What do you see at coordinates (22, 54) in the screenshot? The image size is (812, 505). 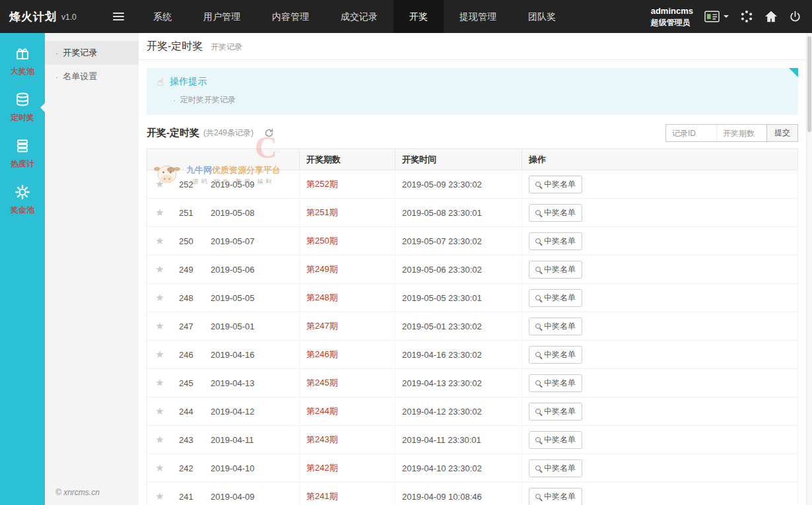 I see `gift-icon` at bounding box center [22, 54].